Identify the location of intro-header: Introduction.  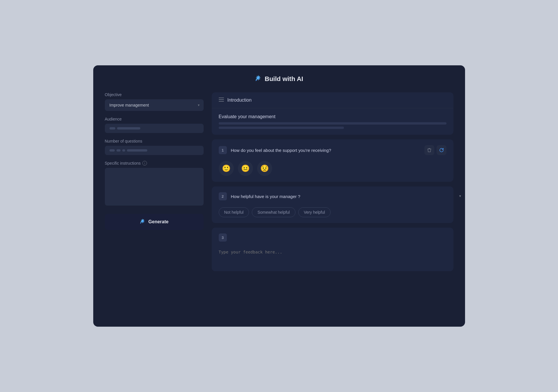
(333, 100).